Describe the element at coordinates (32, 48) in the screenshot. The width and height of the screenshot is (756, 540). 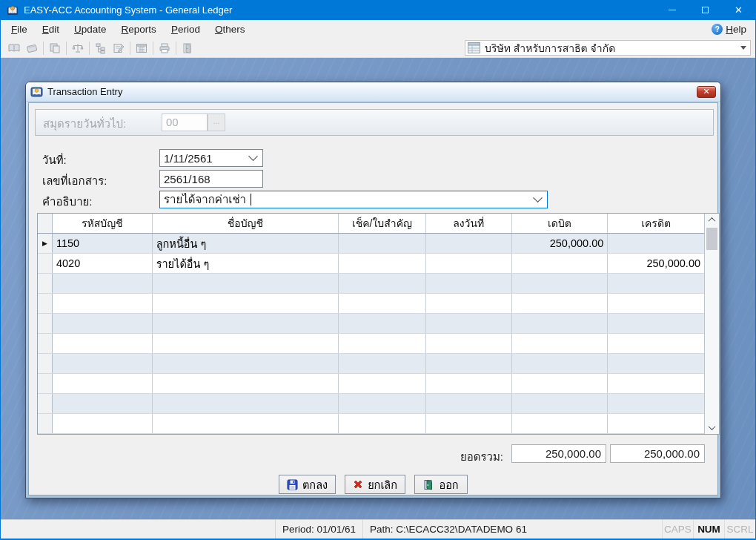
I see `journal-icon` at that location.